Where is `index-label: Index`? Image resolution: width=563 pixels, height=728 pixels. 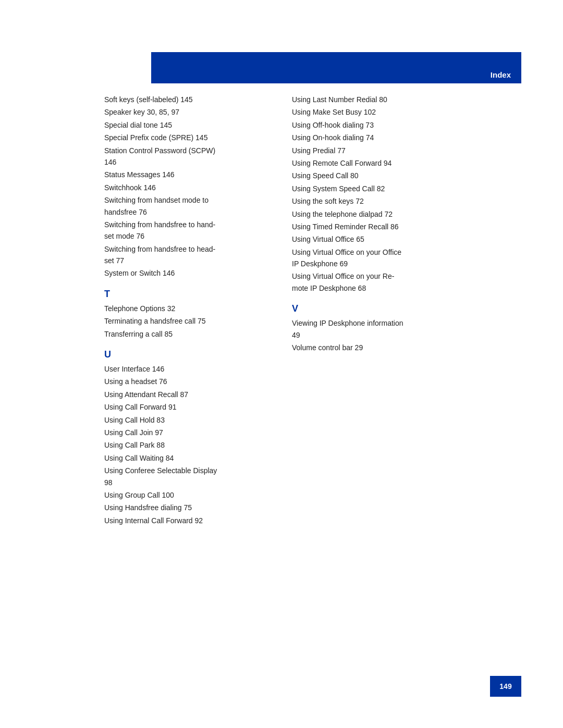 index-label: Index is located at coordinates (500, 75).